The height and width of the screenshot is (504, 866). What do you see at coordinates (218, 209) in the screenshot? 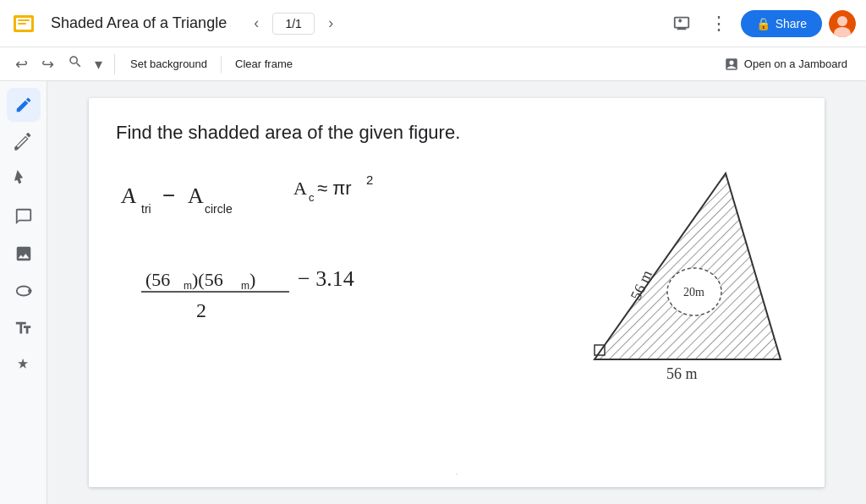
I see `svg-text: circle` at bounding box center [218, 209].